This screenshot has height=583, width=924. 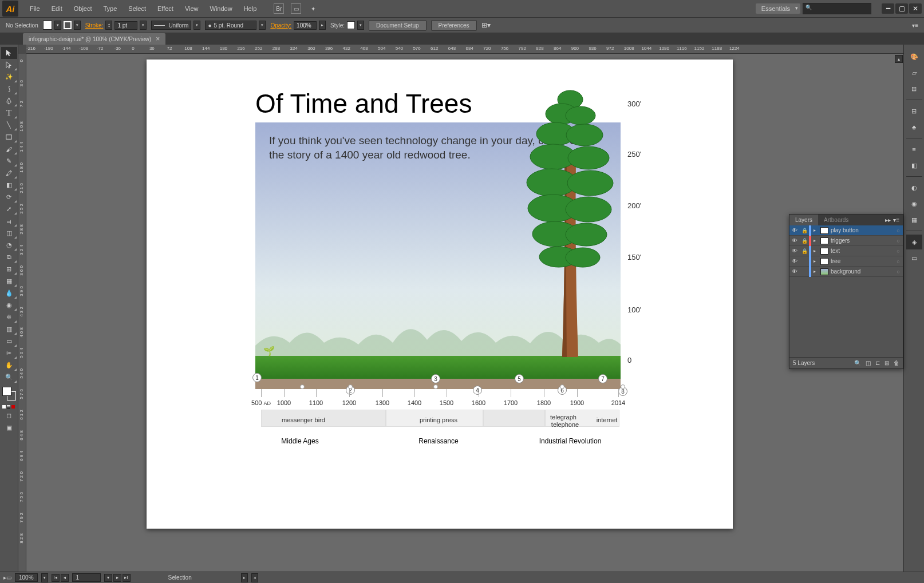 I want to click on mesh-tool: ⊞, so click(x=9, y=269).